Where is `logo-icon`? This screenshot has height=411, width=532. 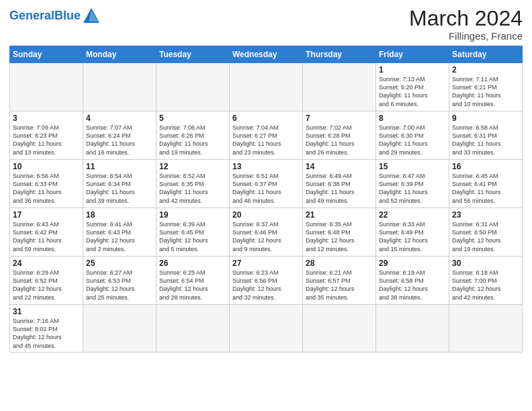 logo-icon is located at coordinates (91, 16).